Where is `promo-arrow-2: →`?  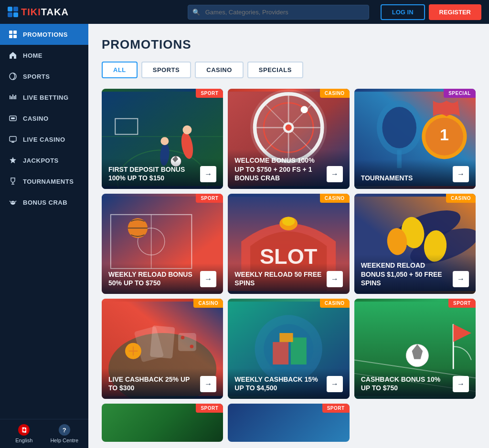
promo-arrow-2: → is located at coordinates (335, 174).